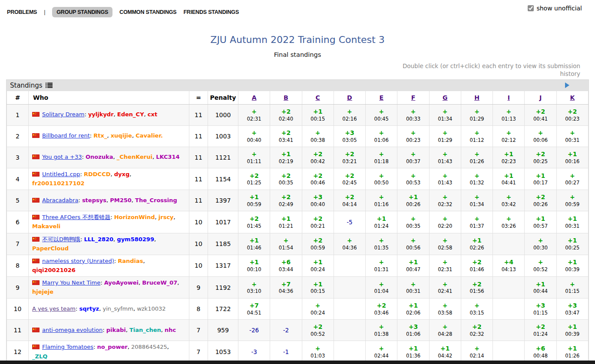 Image resolution: width=595 pixels, height=364 pixels. I want to click on problem-cell: +03:26, so click(509, 222).